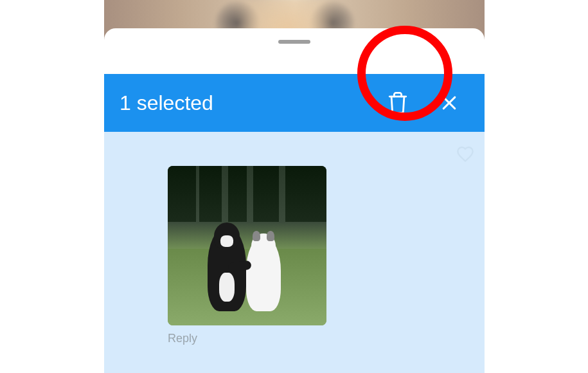 Image resolution: width=588 pixels, height=373 pixels. Describe the element at coordinates (465, 154) in the screenshot. I see `heart-outline-icon` at that location.